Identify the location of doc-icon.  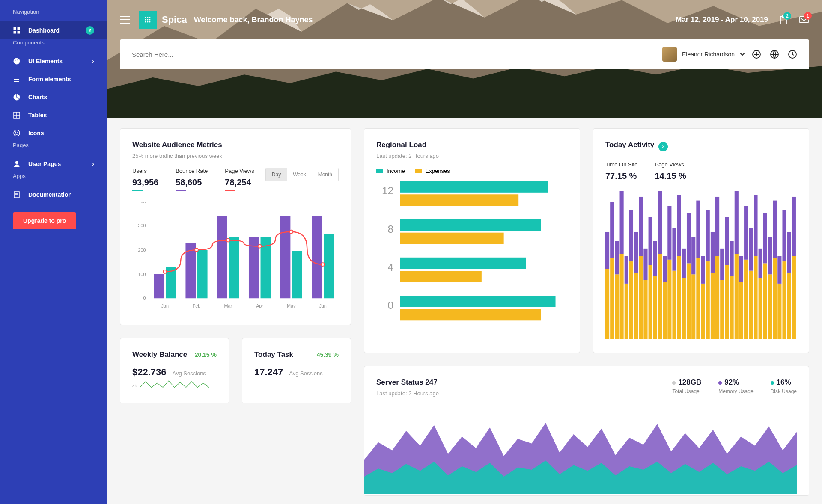
(17, 195).